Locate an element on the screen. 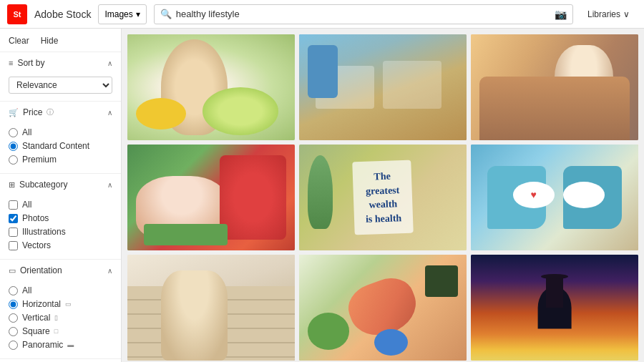  price-premium-radio is located at coordinates (13, 160).